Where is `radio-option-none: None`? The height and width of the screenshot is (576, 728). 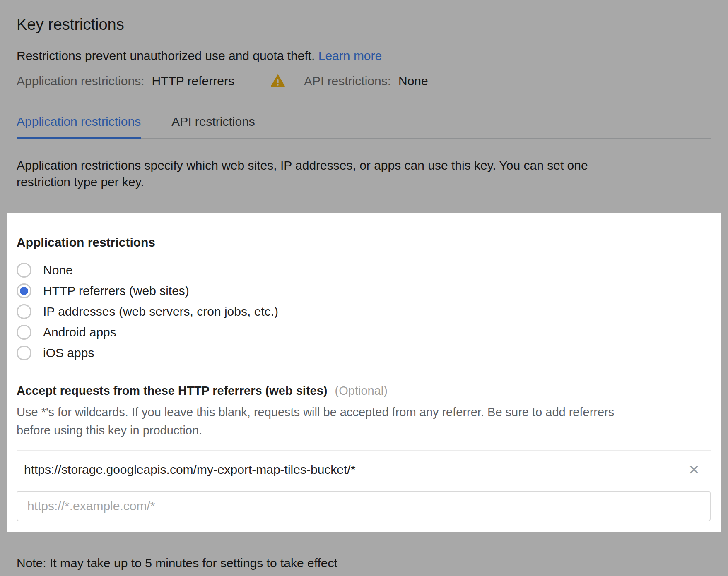 radio-option-none: None is located at coordinates (364, 270).